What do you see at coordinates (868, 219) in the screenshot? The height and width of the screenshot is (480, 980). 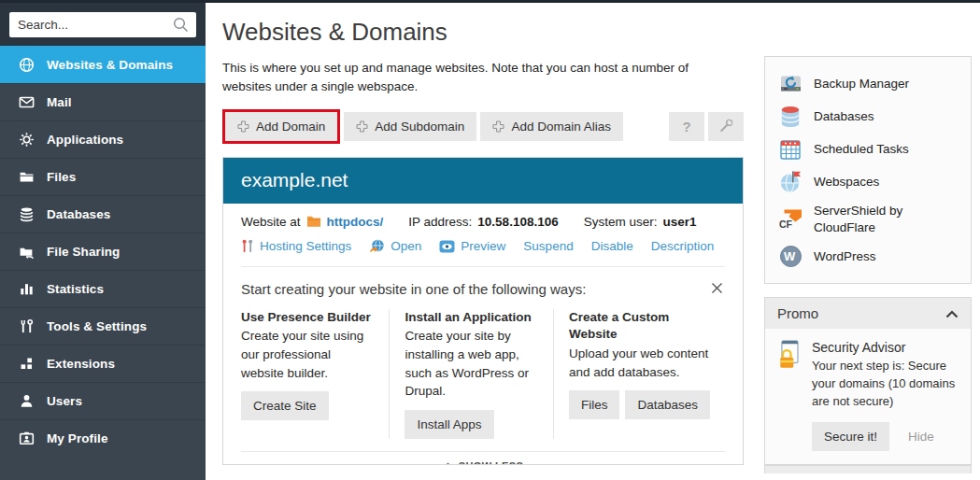 I see `servershield-link: CF ServerShield by CloudFlare` at bounding box center [868, 219].